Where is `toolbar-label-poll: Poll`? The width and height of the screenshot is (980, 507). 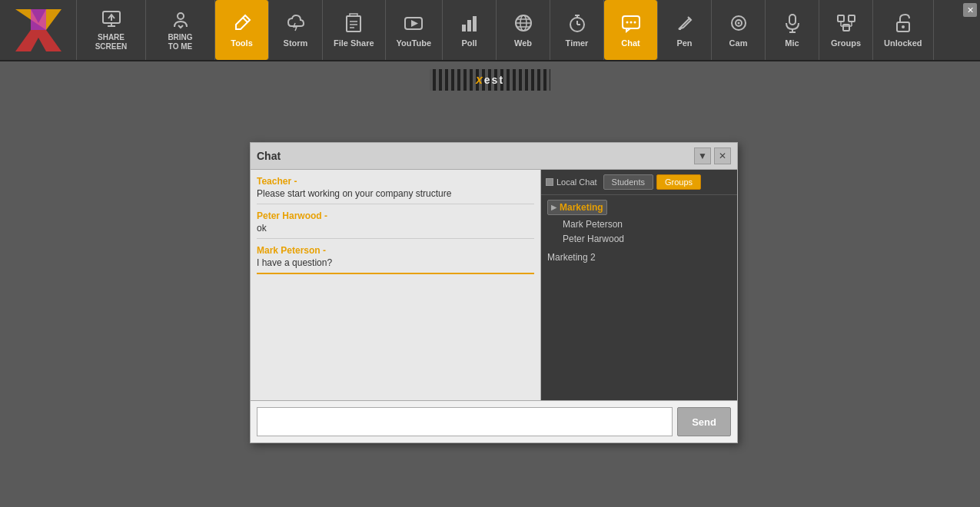
toolbar-label-poll: Poll is located at coordinates (469, 43).